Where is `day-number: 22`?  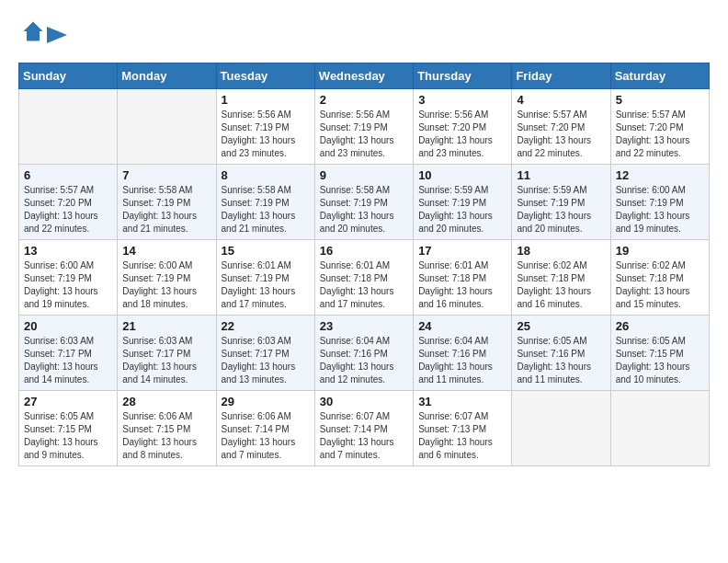 day-number: 22 is located at coordinates (266, 326).